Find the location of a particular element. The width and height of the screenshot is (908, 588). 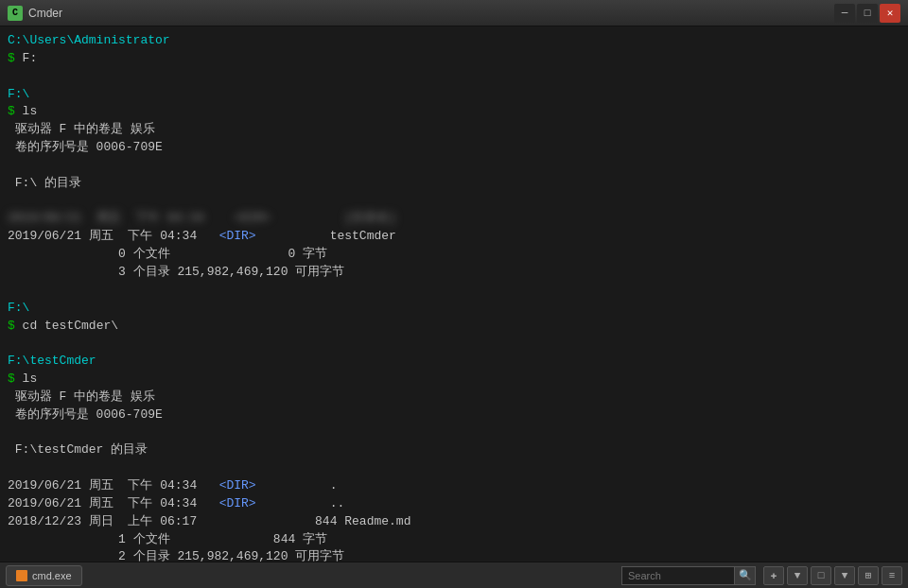

terminal-tab: cmd.exe is located at coordinates (44, 576).